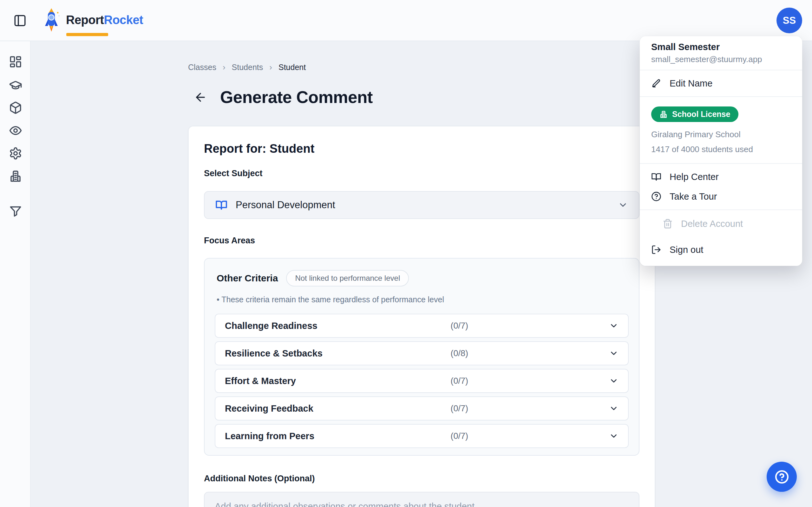 This screenshot has width=812, height=507. Describe the element at coordinates (721, 224) in the screenshot. I see `menu-item-delete-account: Delete Account` at that location.